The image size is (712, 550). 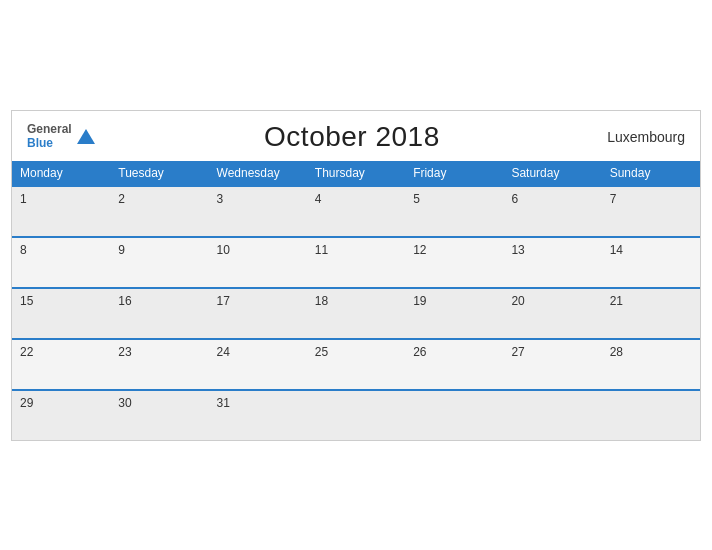 I want to click on day-10: 10, so click(x=258, y=262).